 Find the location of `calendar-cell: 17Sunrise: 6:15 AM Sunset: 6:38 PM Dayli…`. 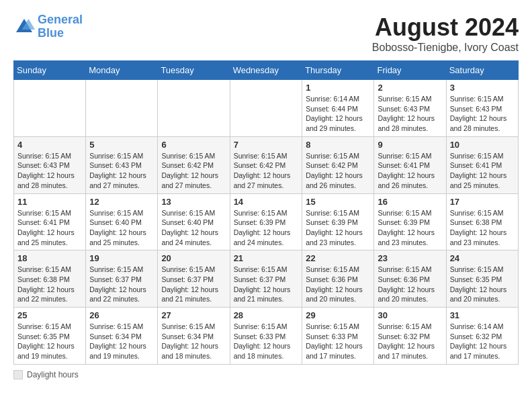

calendar-cell: 17Sunrise: 6:15 AM Sunset: 6:38 PM Dayli… is located at coordinates (482, 222).